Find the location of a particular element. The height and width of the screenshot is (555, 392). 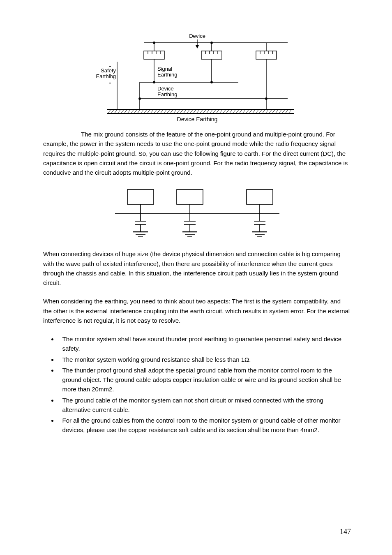

svg-text: SignalEarthing is located at coordinates (167, 72).